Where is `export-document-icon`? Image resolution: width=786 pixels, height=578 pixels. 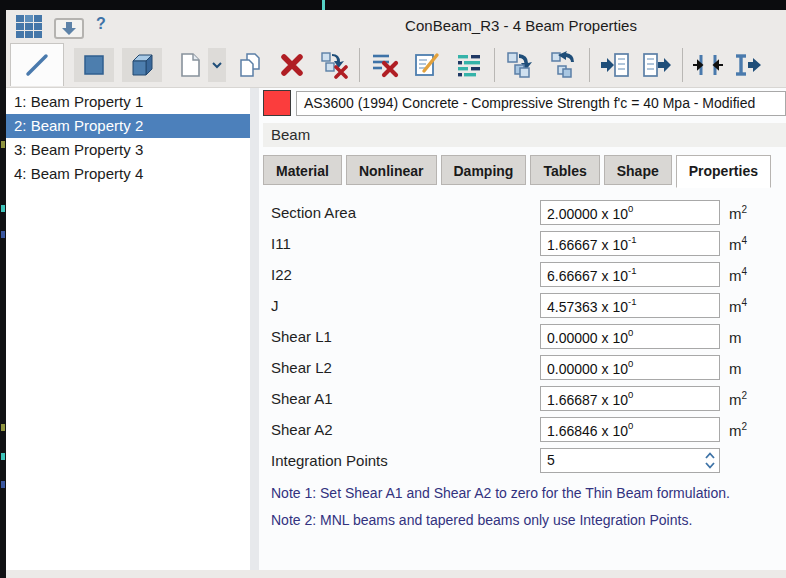 export-document-icon is located at coordinates (657, 65).